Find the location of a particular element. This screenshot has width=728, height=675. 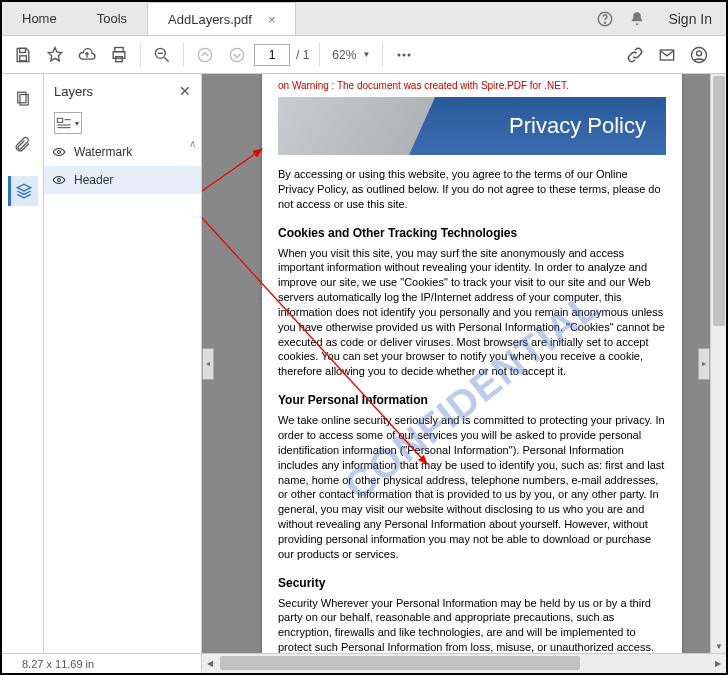

layer-row-header: Header is located at coordinates (122, 180).